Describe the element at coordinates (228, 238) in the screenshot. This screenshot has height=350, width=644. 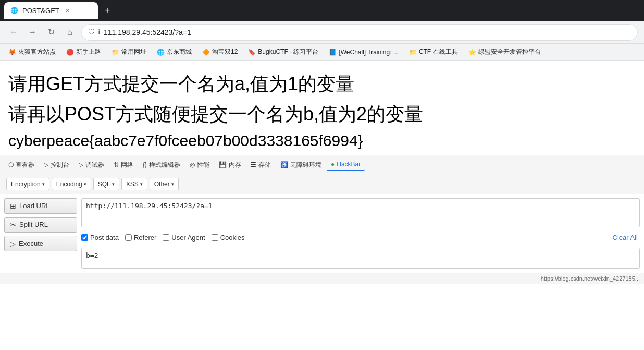
I see `cookies-checkbox: Cookies` at that location.